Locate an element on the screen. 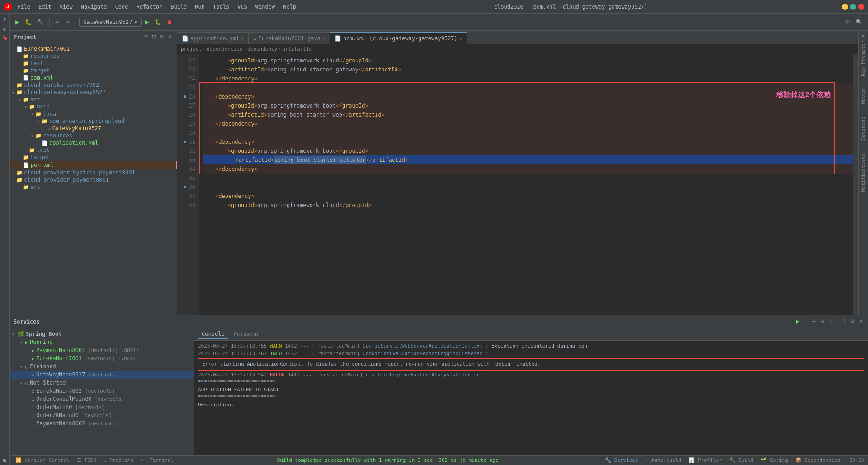 The height and width of the screenshot is (465, 868). sync-icon: ⟳ is located at coordinates (146, 37).